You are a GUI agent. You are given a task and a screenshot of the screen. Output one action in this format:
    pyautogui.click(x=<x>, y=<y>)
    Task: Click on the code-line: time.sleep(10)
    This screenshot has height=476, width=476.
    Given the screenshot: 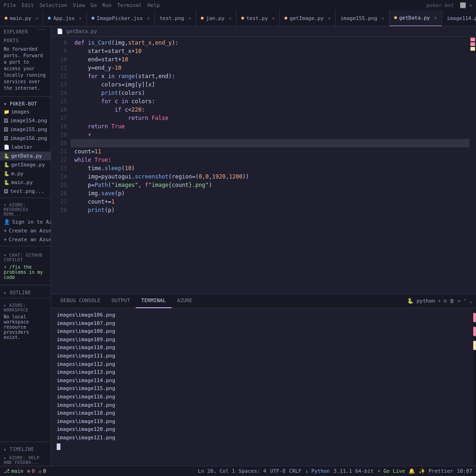 What is the action you would take?
    pyautogui.click(x=270, y=168)
    